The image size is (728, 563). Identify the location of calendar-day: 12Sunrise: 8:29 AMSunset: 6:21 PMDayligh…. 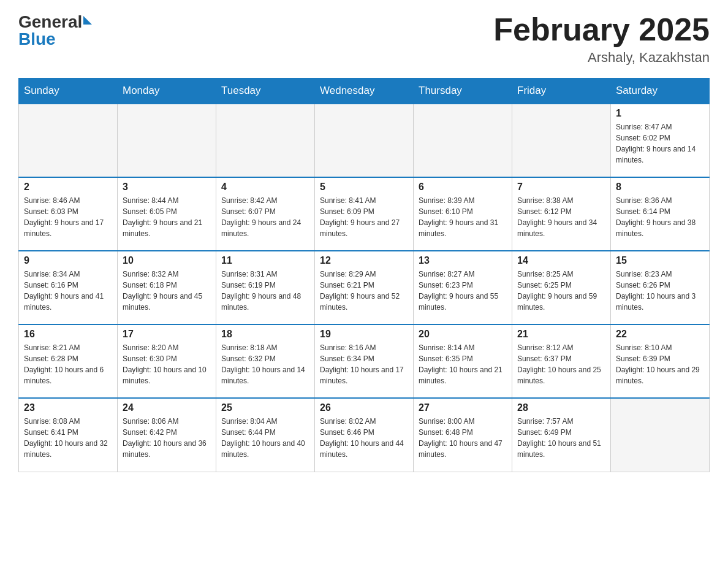
(364, 288).